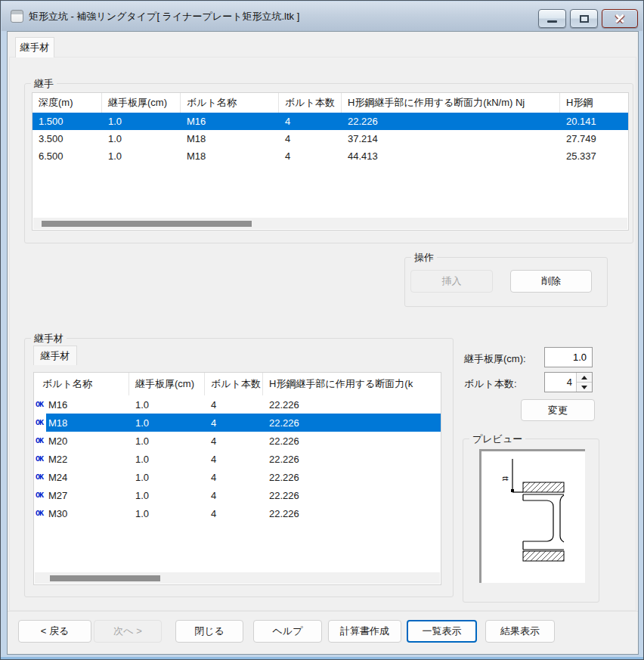 Image resolution: width=644 pixels, height=660 pixels. I want to click on close-dialog-button: 閉じる, so click(209, 631).